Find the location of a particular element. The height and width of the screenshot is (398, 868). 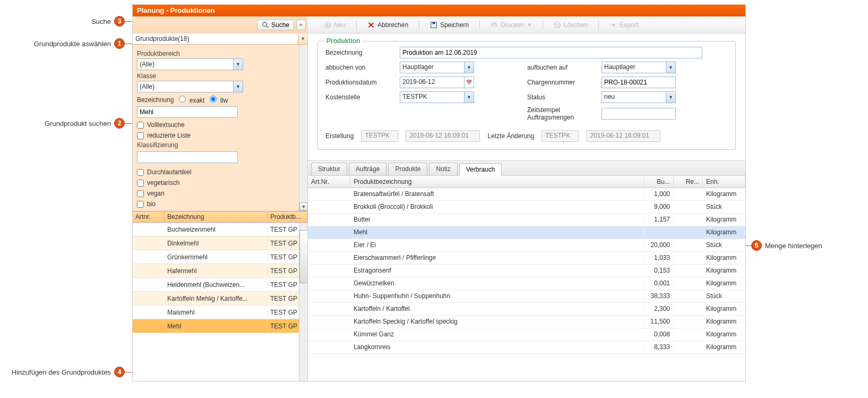

table-row: Eier / Ei20,000Stück is located at coordinates (527, 245).